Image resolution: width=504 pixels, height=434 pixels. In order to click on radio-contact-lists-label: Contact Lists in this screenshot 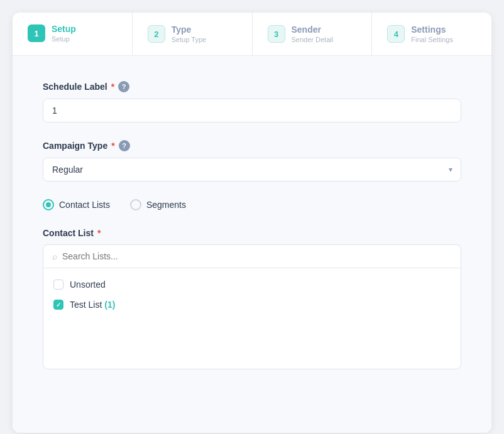, I will do `click(84, 205)`.